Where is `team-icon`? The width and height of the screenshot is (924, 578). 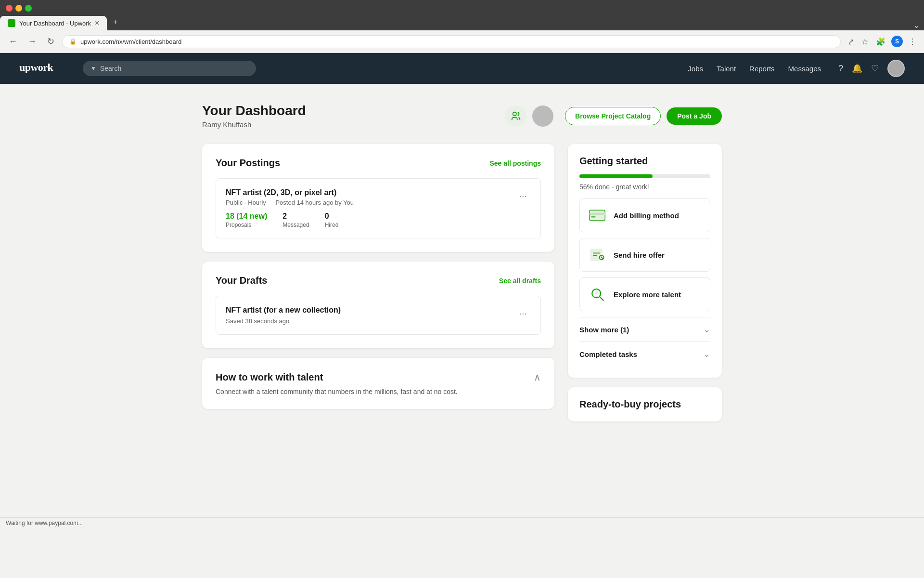 team-icon is located at coordinates (516, 116).